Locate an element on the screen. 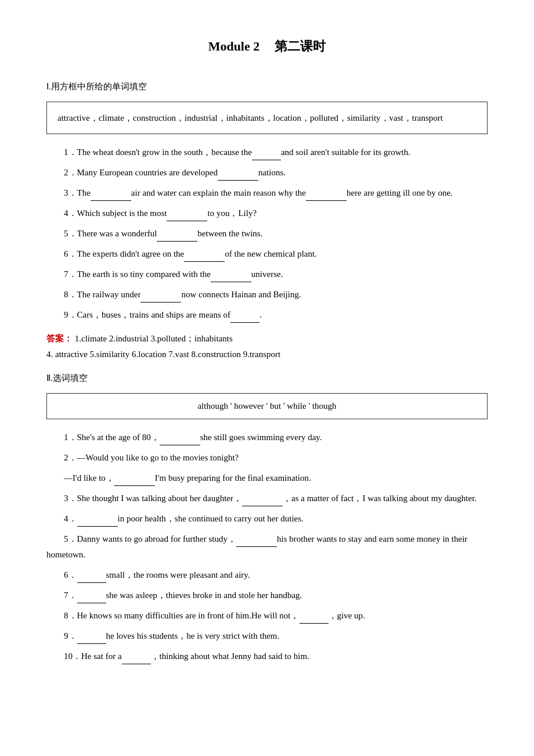 The image size is (534, 756). list-item: 7．The earth is so tiny compared with the… is located at coordinates (267, 274).